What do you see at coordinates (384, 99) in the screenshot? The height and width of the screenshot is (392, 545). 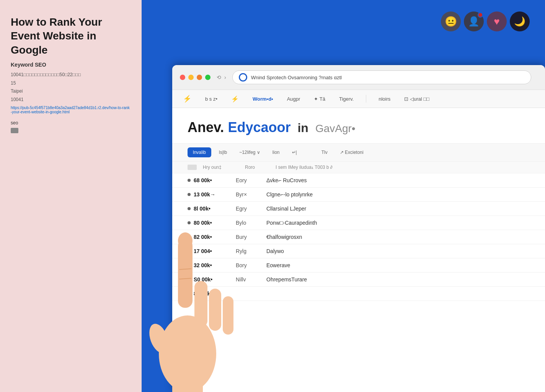 I see `tab-nloirs: nloirs` at bounding box center [384, 99].